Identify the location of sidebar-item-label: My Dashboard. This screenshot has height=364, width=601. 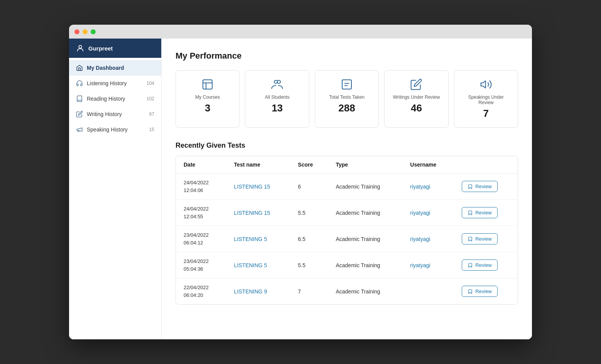
(105, 68).